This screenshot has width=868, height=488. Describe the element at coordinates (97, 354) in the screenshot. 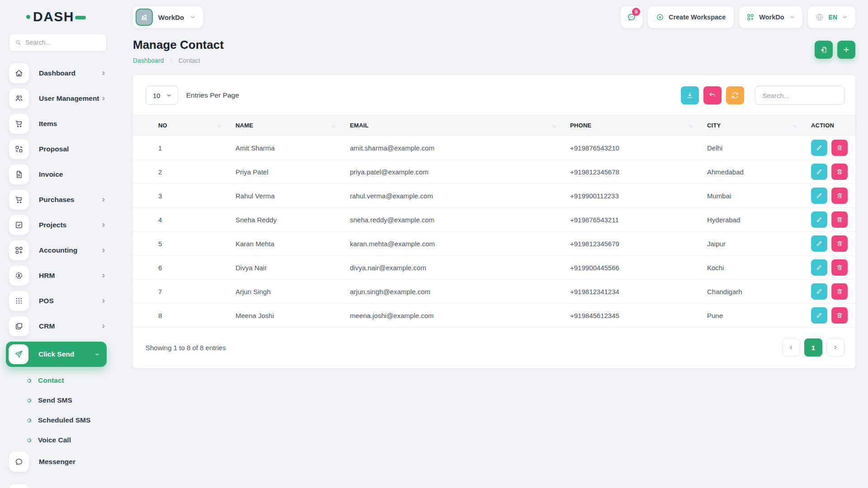

I see `chevron-down-icon` at that location.